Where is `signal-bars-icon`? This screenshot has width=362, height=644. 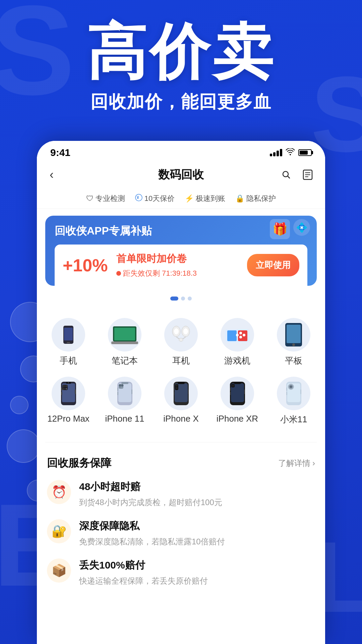
signal-bars-icon is located at coordinates (276, 153).